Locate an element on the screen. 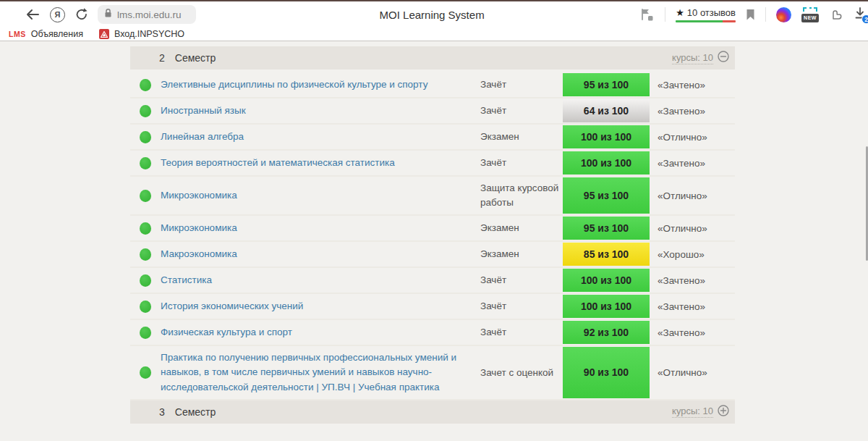  table-row: Микроэкономика Защита курсовой работы 95… is located at coordinates (433, 196).